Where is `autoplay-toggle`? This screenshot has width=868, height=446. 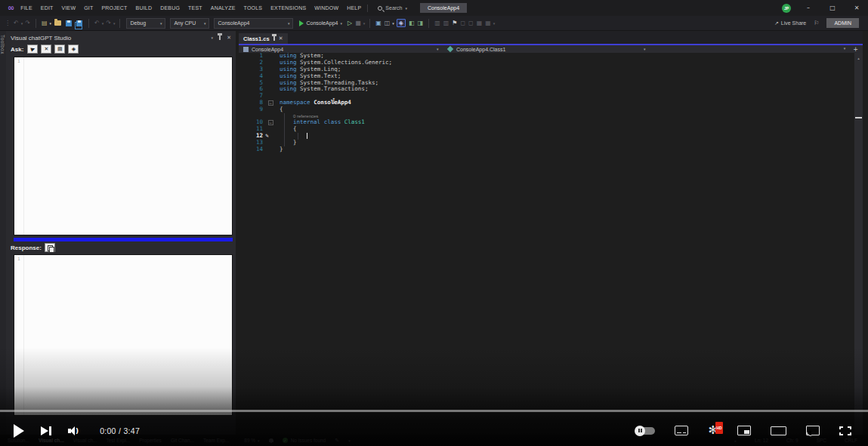
autoplay-toggle is located at coordinates (645, 431).